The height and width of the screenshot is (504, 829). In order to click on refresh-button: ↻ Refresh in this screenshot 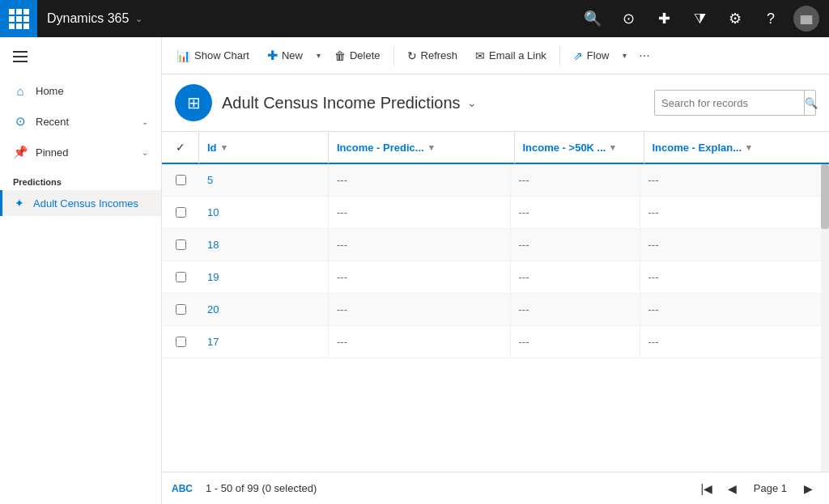, I will do `click(432, 56)`.